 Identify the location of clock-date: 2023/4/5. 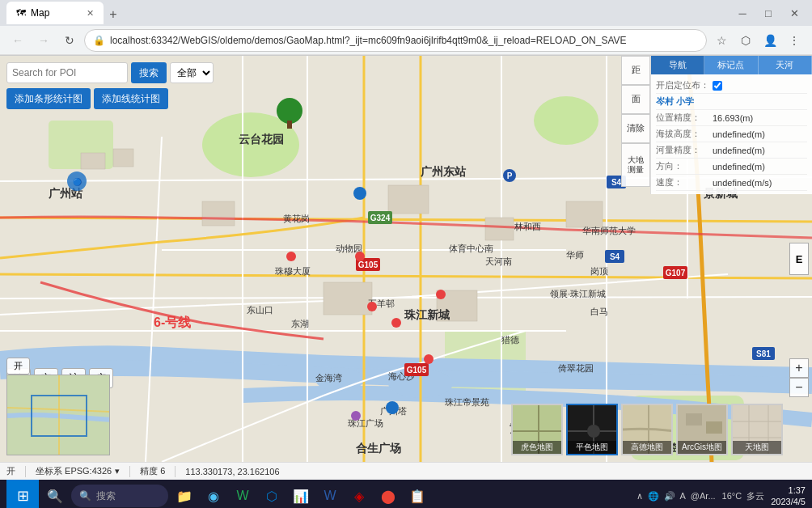
(788, 502).